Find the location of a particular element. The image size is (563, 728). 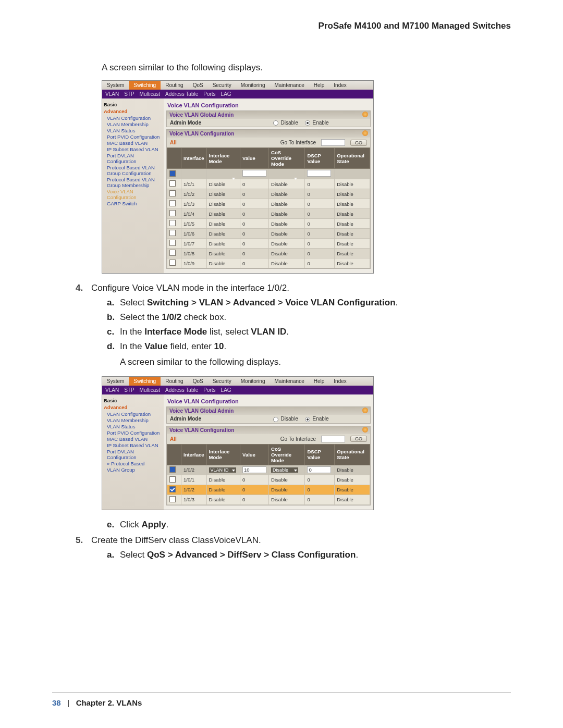

interface-mode-dropdown: VLAN ID is located at coordinates (223, 470).